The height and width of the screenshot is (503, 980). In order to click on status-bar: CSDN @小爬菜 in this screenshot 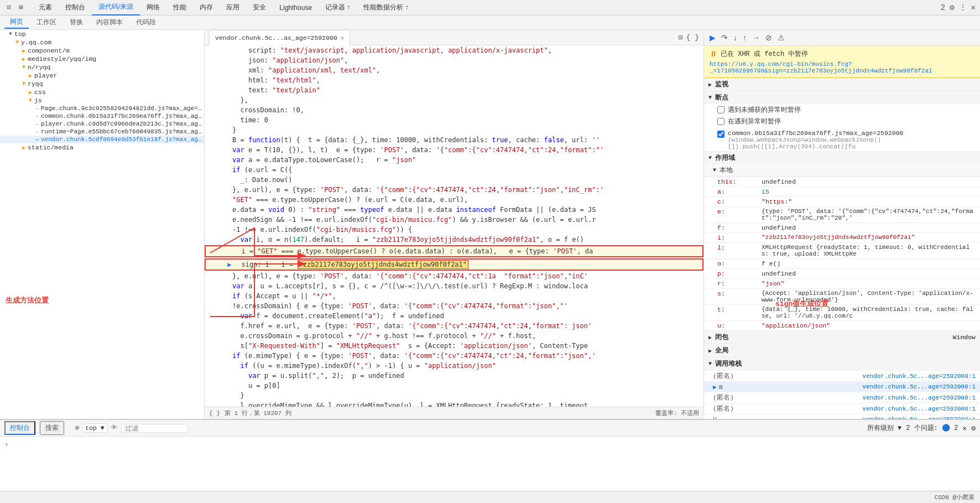, I will do `click(490, 497)`.